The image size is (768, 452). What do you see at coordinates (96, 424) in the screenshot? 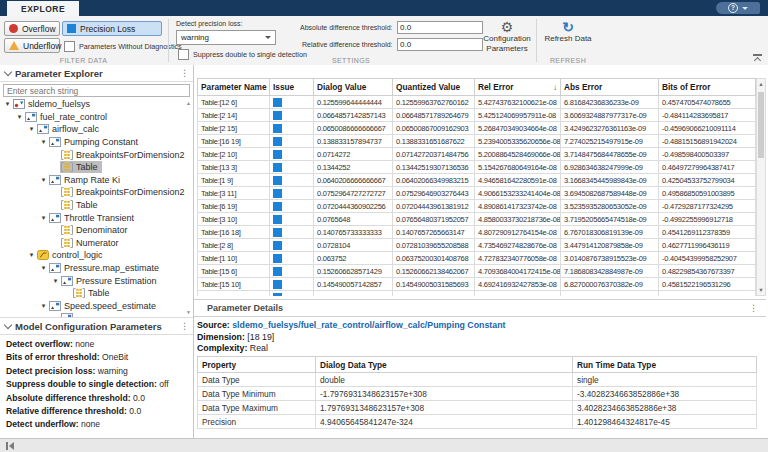
I see `config-item-detect-underflow: Detect underflow: none` at bounding box center [96, 424].